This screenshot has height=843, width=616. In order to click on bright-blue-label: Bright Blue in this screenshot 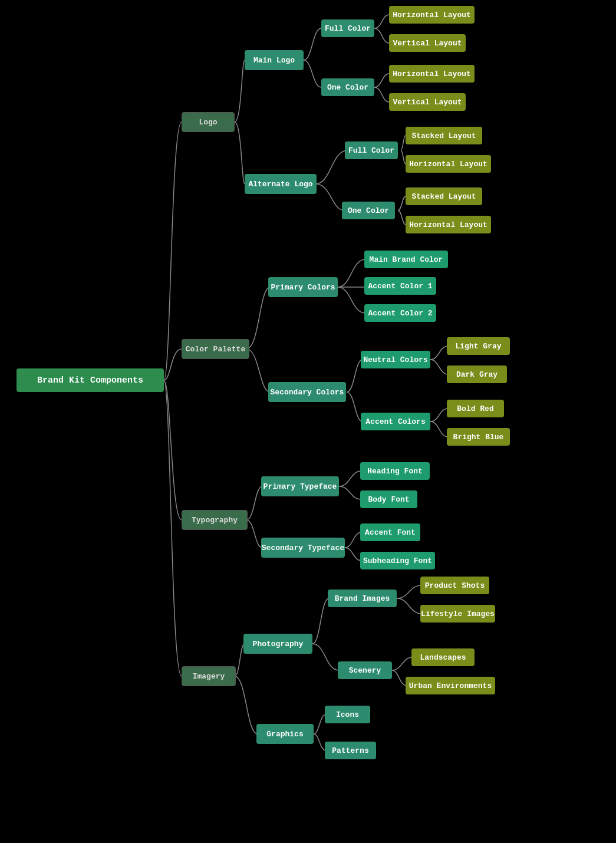, I will do `click(479, 437)`.